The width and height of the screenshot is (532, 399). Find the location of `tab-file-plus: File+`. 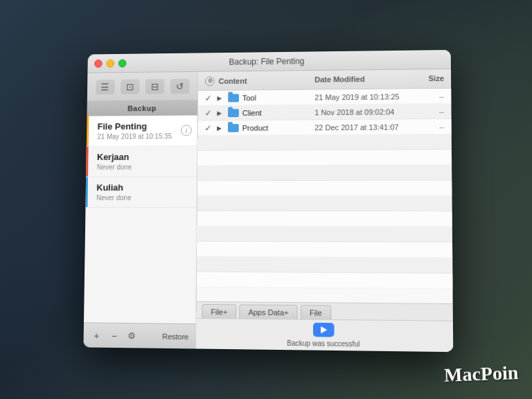

tab-file-plus: File+ is located at coordinates (219, 312).